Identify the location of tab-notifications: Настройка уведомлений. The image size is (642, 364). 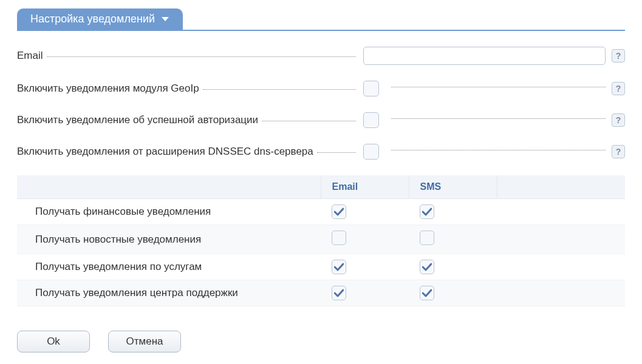
(100, 19).